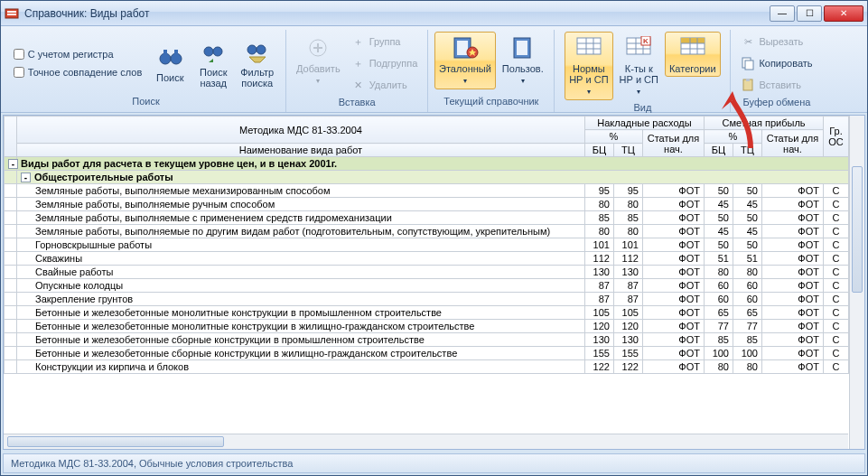 This screenshot has height=476, width=868. I want to click on exact-label: Точное совпадение слов, so click(85, 72).